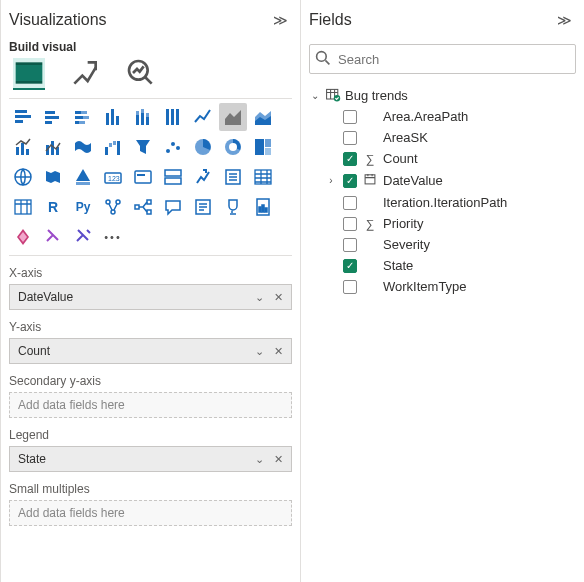 This screenshot has height=582, width=584. What do you see at coordinates (150, 459) in the screenshot?
I see `well-legend-dropzone: State ⌄ ✕` at bounding box center [150, 459].